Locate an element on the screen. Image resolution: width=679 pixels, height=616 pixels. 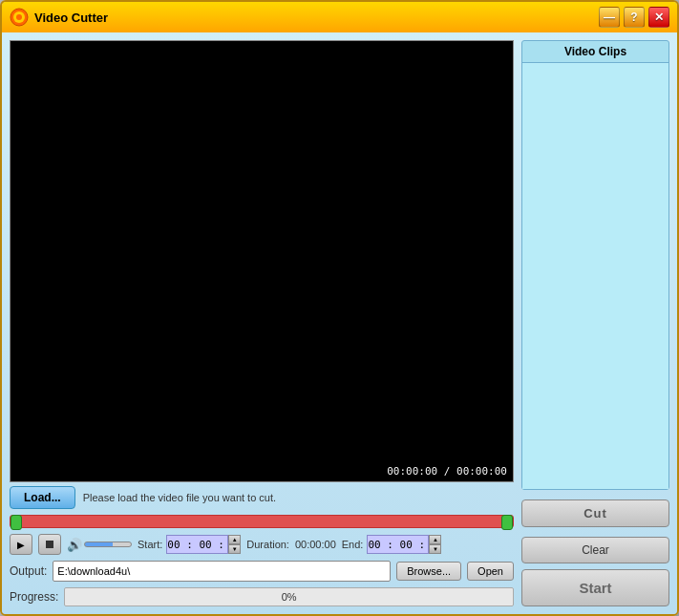
end-time-spinner: ▲ ▼ is located at coordinates (435, 544).